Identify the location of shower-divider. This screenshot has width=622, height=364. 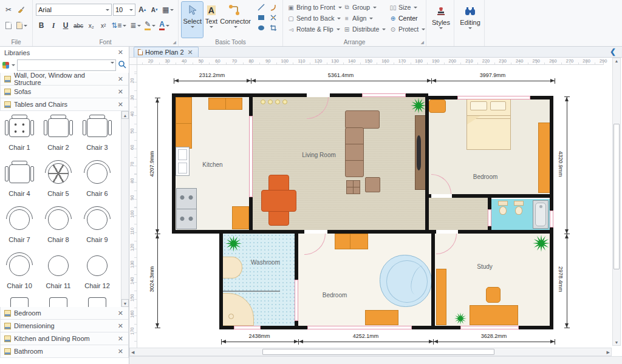
(251, 291).